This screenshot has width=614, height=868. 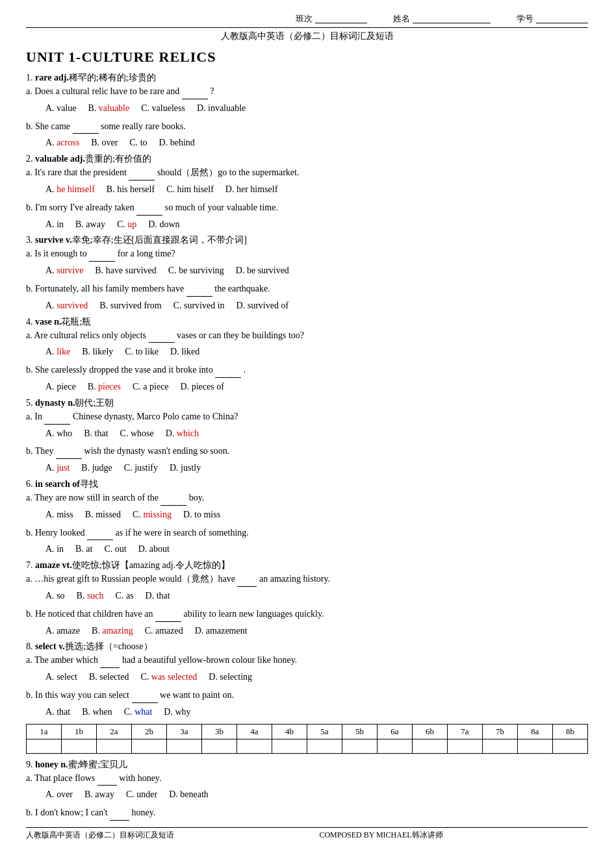 I want to click on choice: D. survived of, so click(x=262, y=305).